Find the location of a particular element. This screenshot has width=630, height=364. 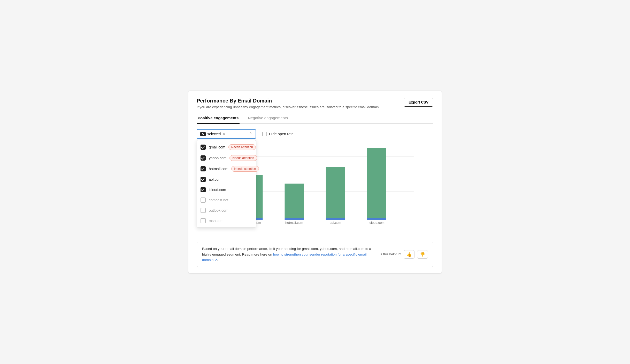

hide-open-rate-control: Hide open rate is located at coordinates (278, 134).